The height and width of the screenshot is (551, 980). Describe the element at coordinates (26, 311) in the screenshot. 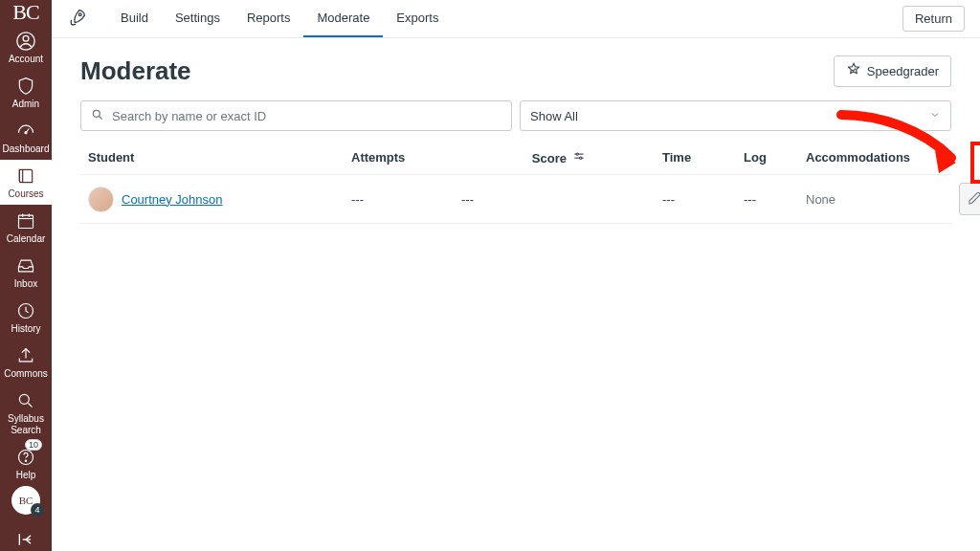

I see `clock-icon` at that location.